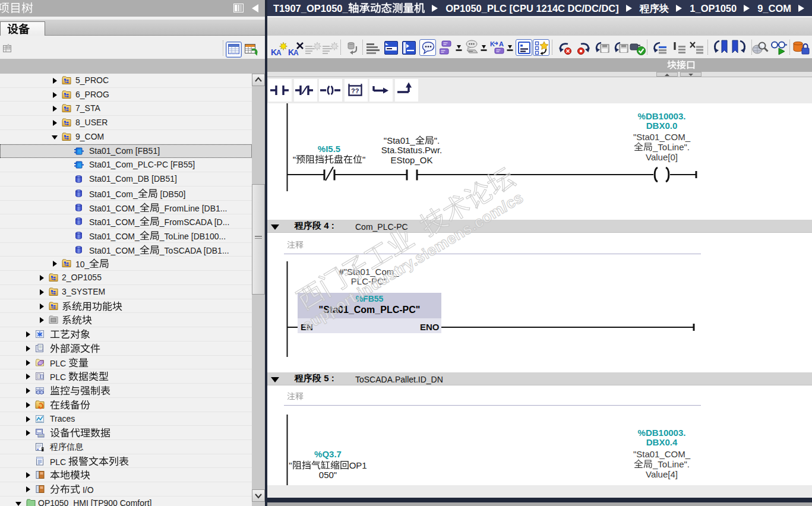 The width and height of the screenshot is (812, 506). I want to click on svg-text: K, so click(492, 44).